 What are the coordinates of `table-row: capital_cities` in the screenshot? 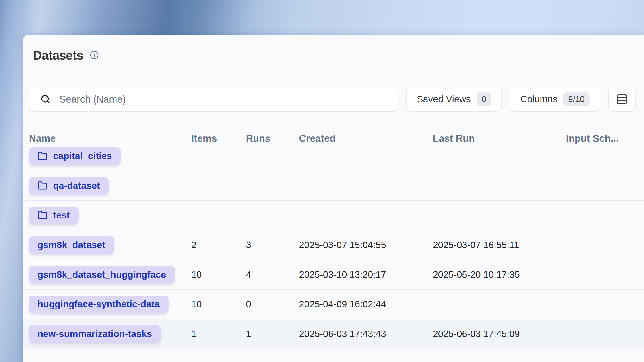 It's located at (107, 156).